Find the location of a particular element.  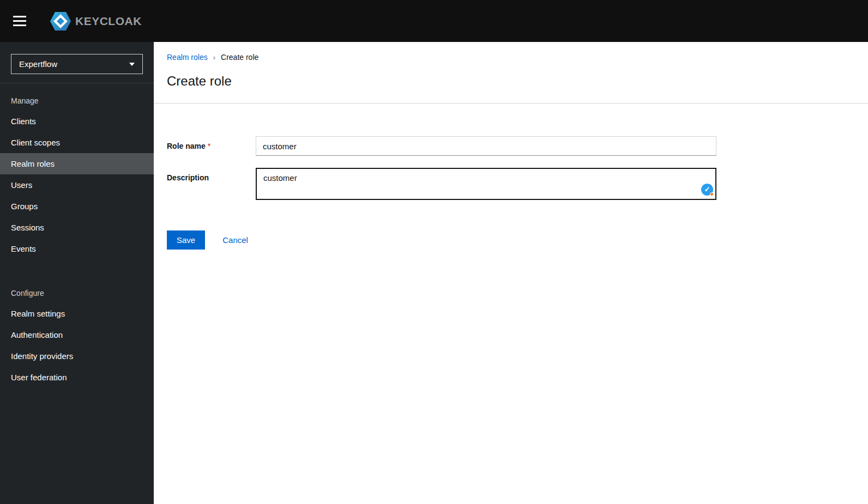

sidebar-item-user-federation: User federation is located at coordinates (77, 377).